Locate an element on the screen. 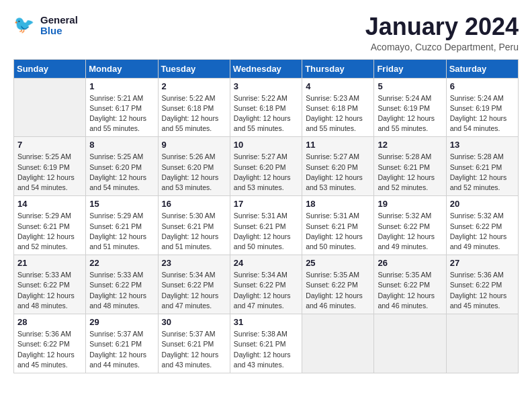  day-number: 9 is located at coordinates (194, 145).